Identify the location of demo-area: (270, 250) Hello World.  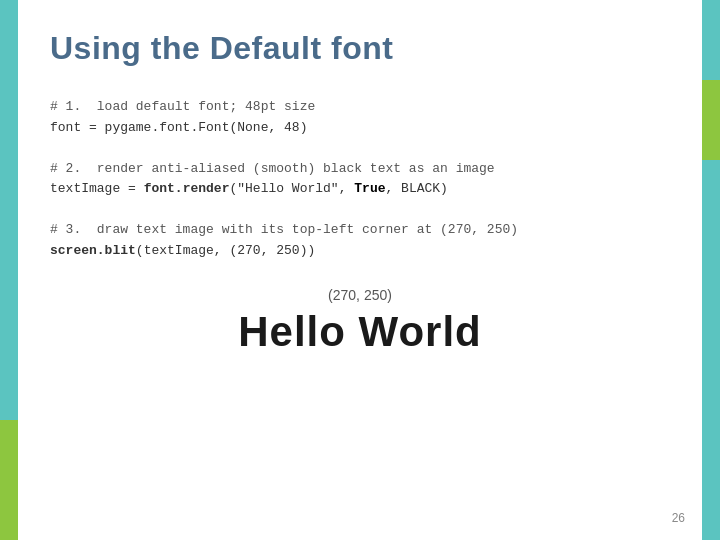
(360, 322).